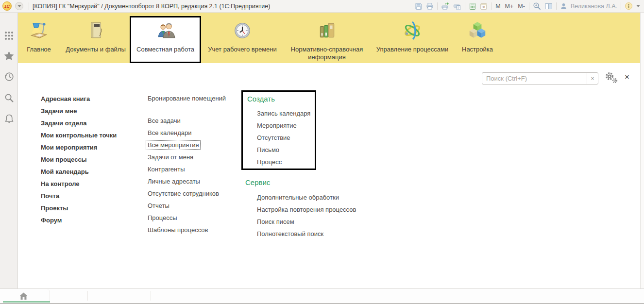 The height and width of the screenshot is (304, 644). Describe the element at coordinates (79, 184) in the screenshot. I see `menu-item: На контроле` at that location.